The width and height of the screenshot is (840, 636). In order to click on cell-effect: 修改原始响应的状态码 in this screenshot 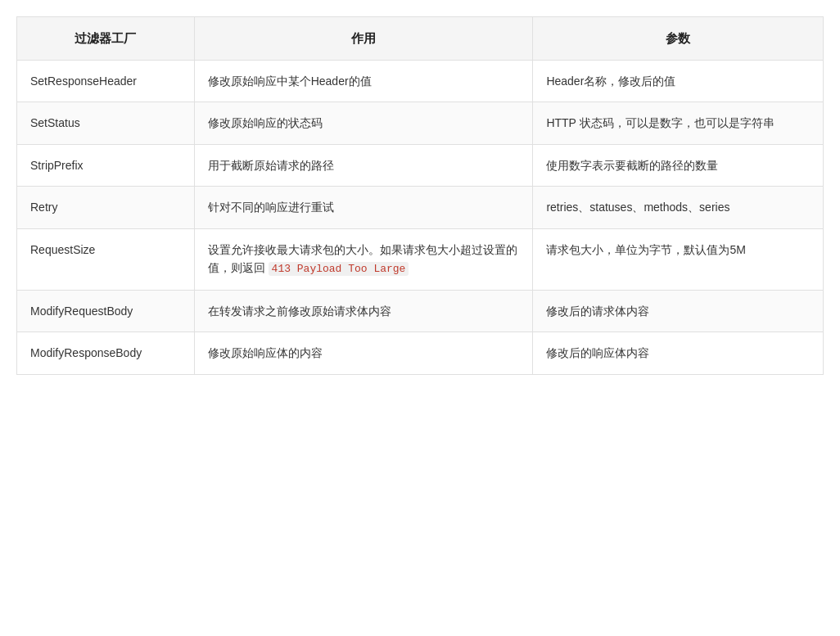, I will do `click(364, 123)`.